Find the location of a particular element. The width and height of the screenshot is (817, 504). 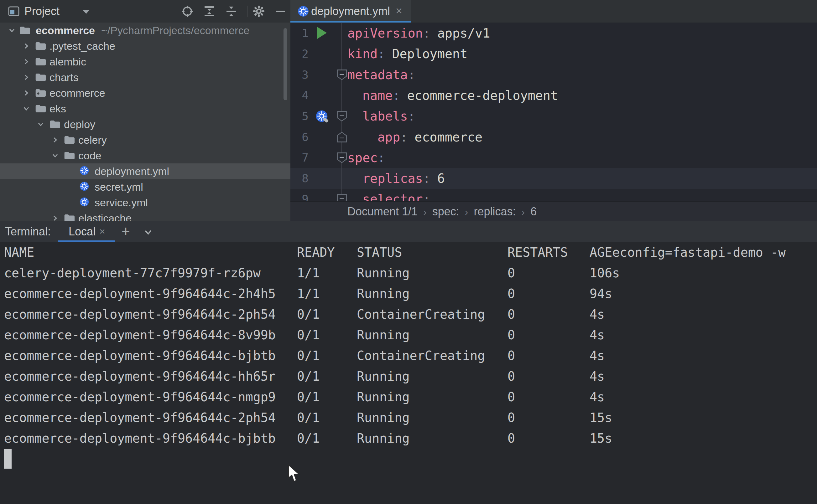

toolbar-divider is located at coordinates (247, 11).